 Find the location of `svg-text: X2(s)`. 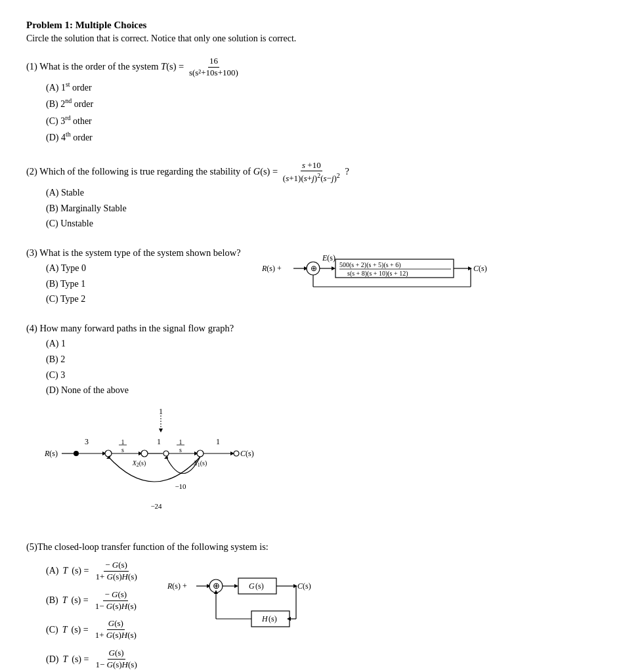

svg-text: X2(s) is located at coordinates (139, 463).